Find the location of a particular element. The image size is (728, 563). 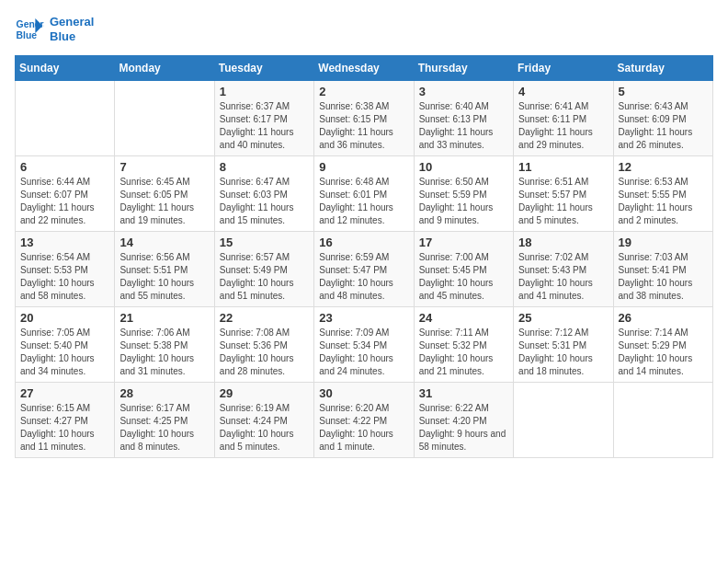

day-info: Sunrise: 6:19 AM Sunset: 4:24 PM Dayligh… is located at coordinates (265, 428).